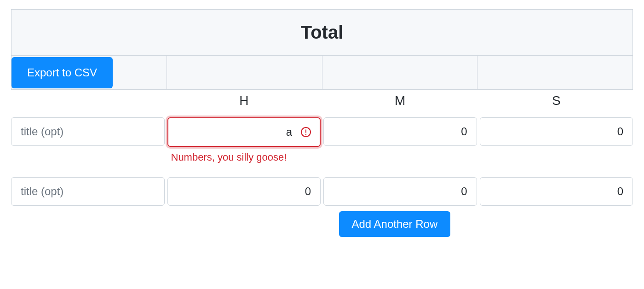 Image resolution: width=644 pixels, height=289 pixels. What do you see at coordinates (555, 73) in the screenshot?
I see `total-s-cell` at bounding box center [555, 73].